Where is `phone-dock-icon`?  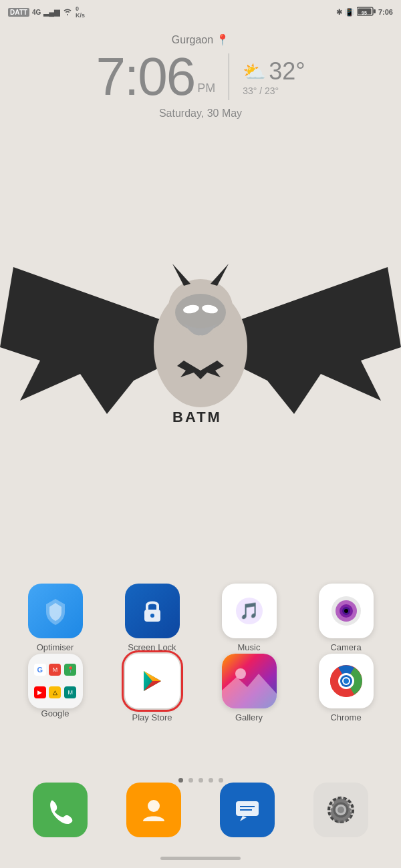 phone-dock-icon is located at coordinates (60, 810).